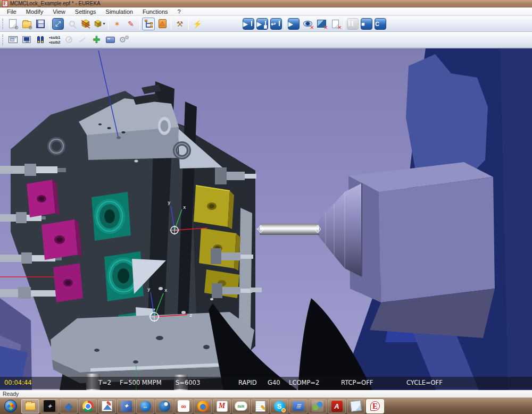 This screenshot has height=414, width=532. What do you see at coordinates (124, 40) in the screenshot?
I see `preferences-button: ⚙⚙` at bounding box center [124, 40].